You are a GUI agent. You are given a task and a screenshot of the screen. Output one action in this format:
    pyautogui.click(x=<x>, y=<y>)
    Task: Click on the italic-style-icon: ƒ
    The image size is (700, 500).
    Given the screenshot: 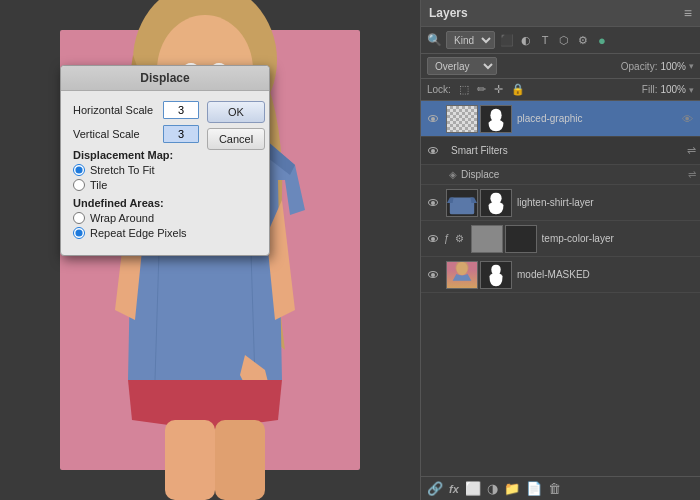 What is the action you would take?
    pyautogui.click(x=447, y=238)
    